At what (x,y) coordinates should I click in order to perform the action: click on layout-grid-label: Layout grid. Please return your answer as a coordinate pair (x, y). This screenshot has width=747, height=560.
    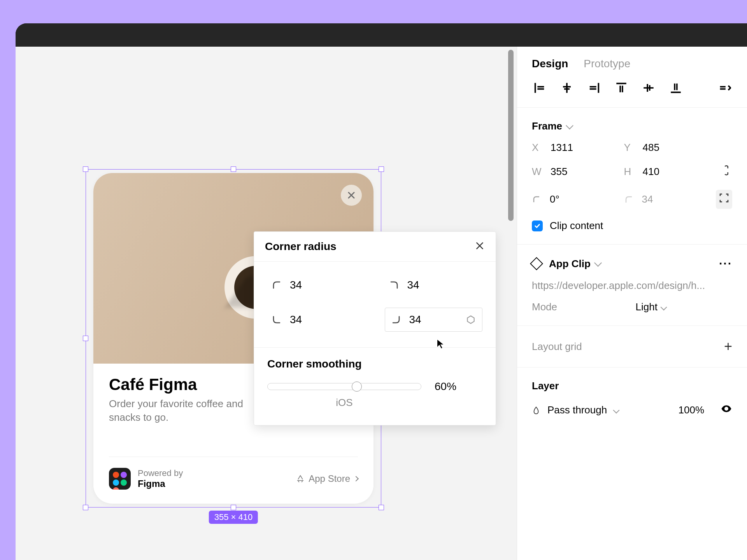
    Looking at the image, I should click on (557, 347).